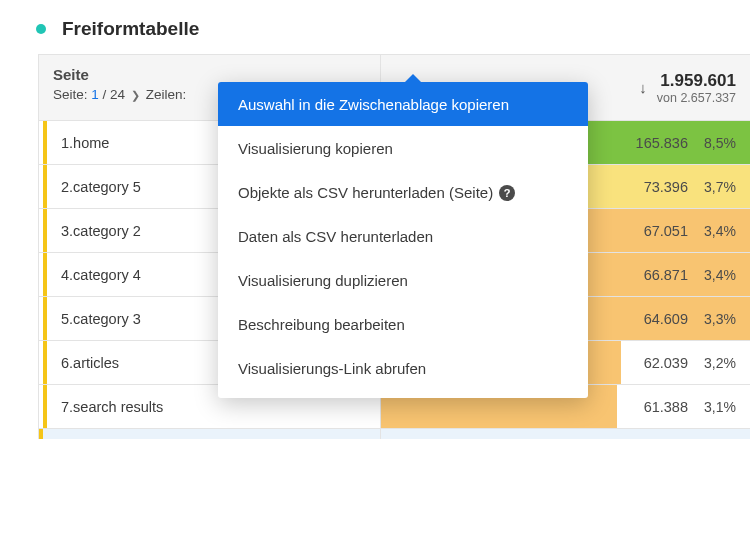 The width and height of the screenshot is (750, 542). I want to click on context-menu-item: Visualisierung kopieren, so click(403, 148).